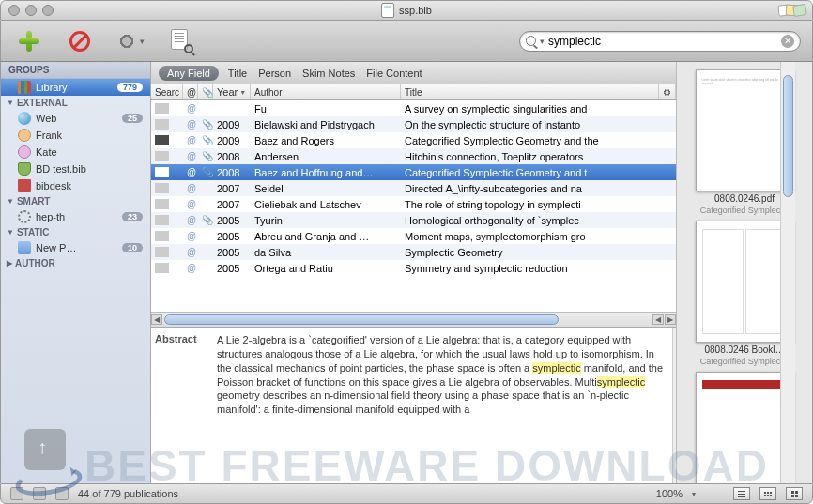 The width and height of the screenshot is (813, 504). Describe the element at coordinates (413, 220) in the screenshot. I see `table-row: @📎2005TyurinHomological orthogonality of…` at that location.